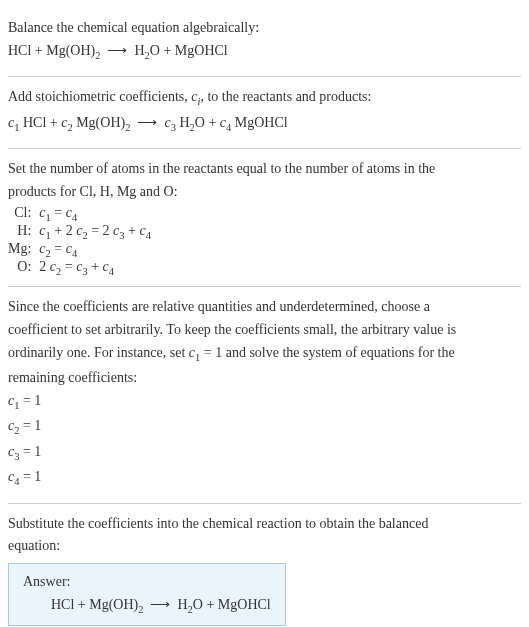  I want to click on problem-equation: HCl + Mg(OH)2 ⟶ H2O + MgOHCl, so click(264, 52).